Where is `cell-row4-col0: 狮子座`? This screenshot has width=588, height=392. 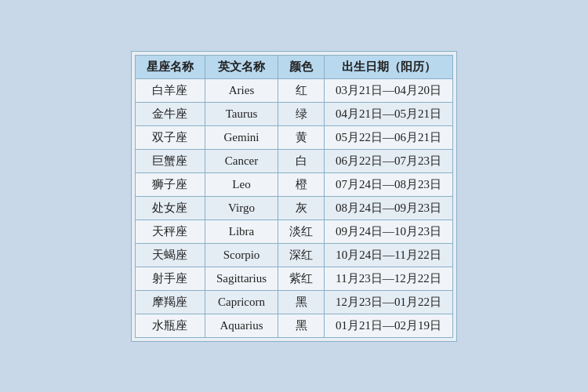 cell-row4-col0: 狮子座 is located at coordinates (169, 184).